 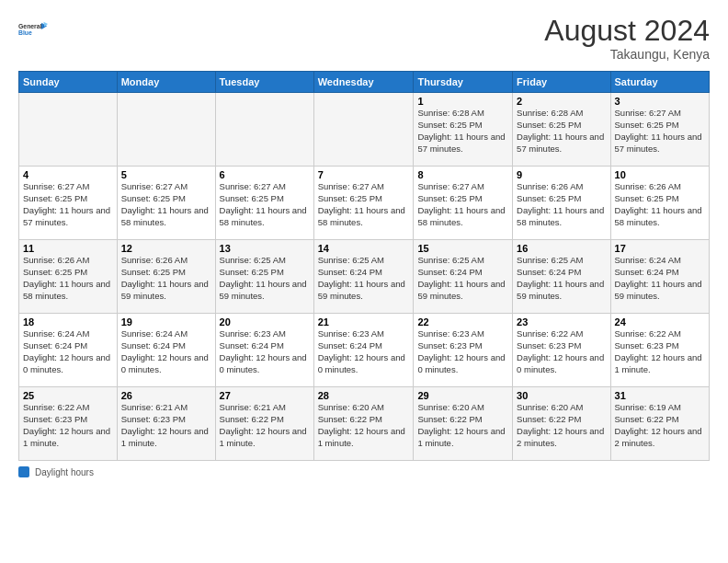 What do you see at coordinates (165, 277) in the screenshot?
I see `day-cell: 12Sunrise: 6:26 AM Sunset: 6:25 PM Dayli…` at bounding box center [165, 277].